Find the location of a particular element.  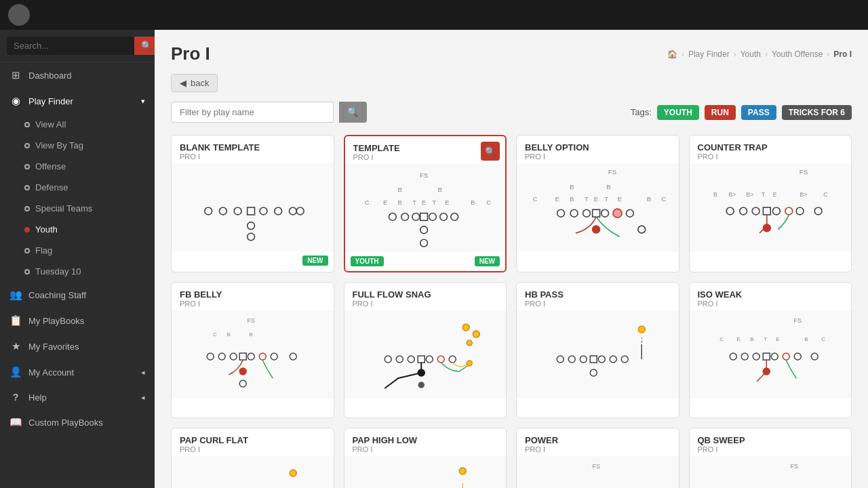

playbooks-icon: 📋 is located at coordinates (16, 321).